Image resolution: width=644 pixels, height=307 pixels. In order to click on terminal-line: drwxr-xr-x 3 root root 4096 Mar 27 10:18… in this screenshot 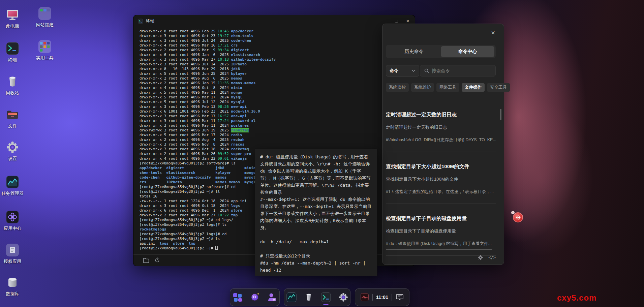, I will do `click(276, 60)`.